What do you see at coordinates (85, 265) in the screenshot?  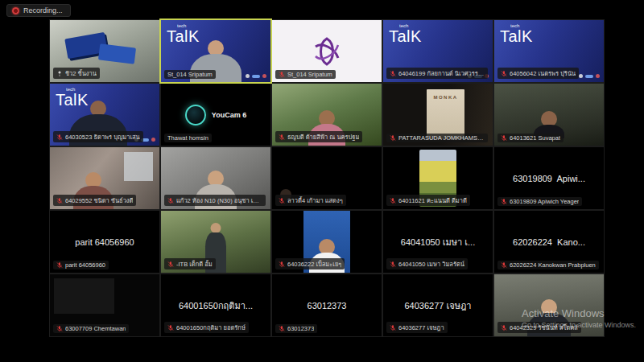 I see `participant-name: parit 64056960` at bounding box center [85, 265].